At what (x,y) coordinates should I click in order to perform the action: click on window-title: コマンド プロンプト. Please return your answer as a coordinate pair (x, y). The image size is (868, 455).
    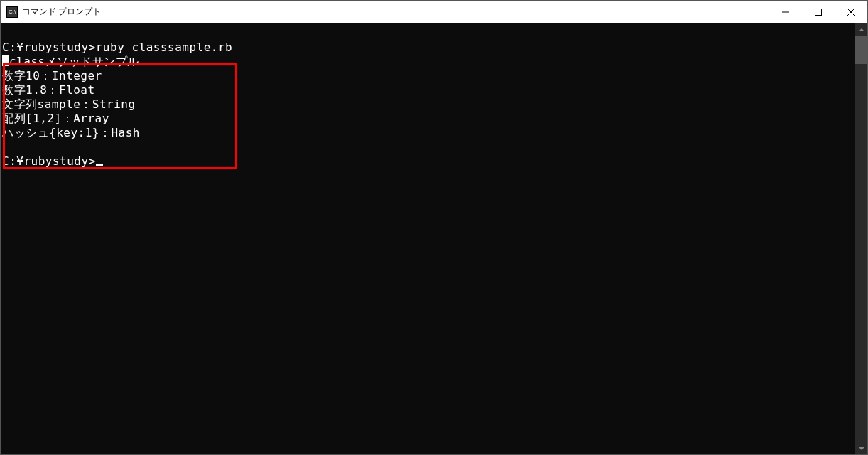
    Looking at the image, I should click on (61, 11).